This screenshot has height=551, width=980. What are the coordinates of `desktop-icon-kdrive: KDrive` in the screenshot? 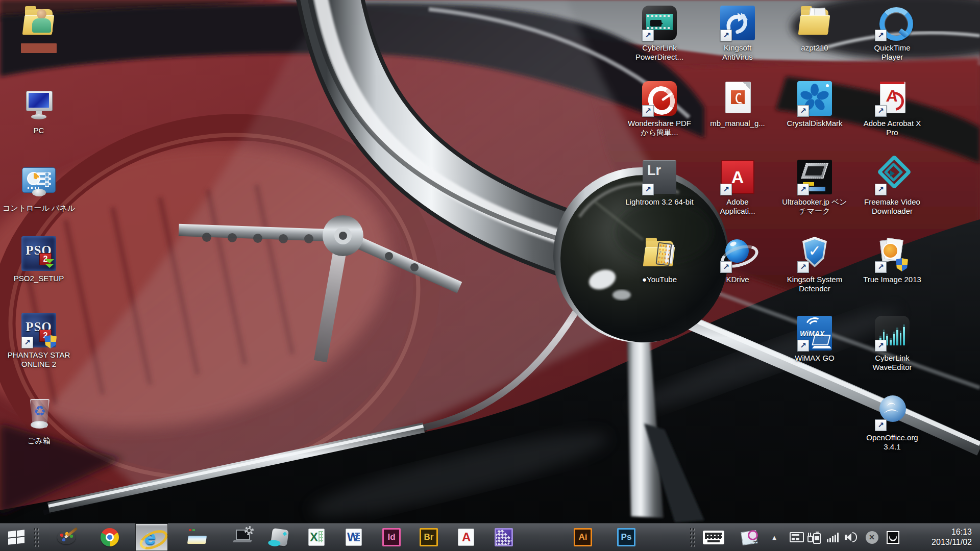 It's located at (738, 260).